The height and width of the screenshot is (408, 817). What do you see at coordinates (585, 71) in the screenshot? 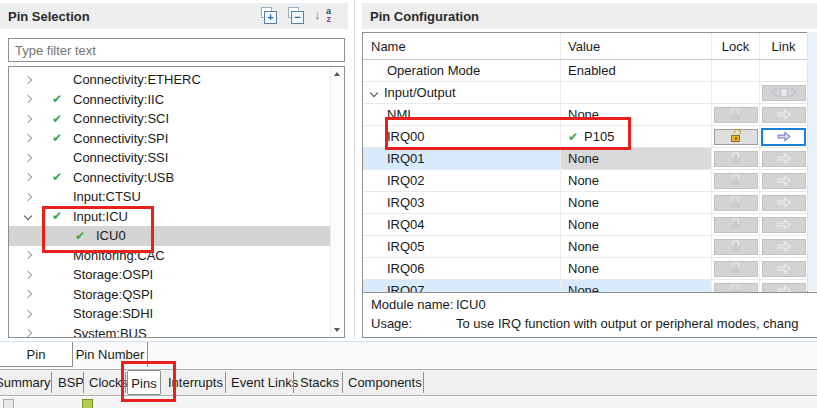
I see `table-row-operation-mode: Operation Mode Enabled` at bounding box center [585, 71].